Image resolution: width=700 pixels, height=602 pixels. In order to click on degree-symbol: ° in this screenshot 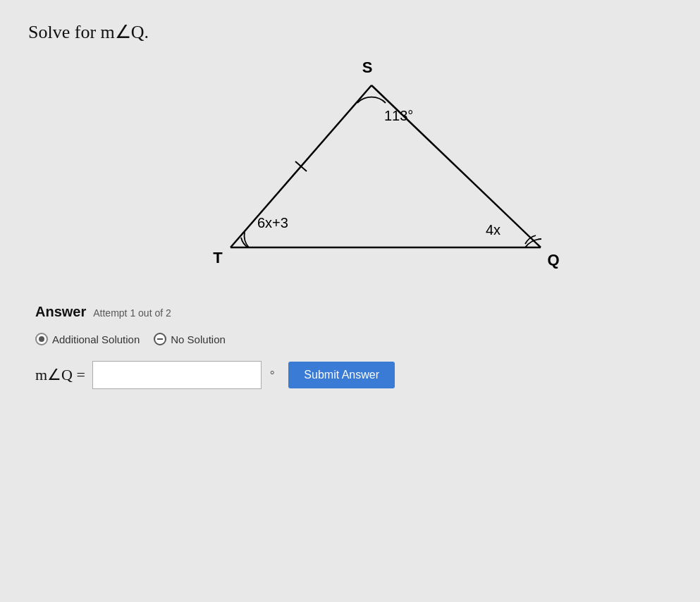, I will do `click(272, 375)`.